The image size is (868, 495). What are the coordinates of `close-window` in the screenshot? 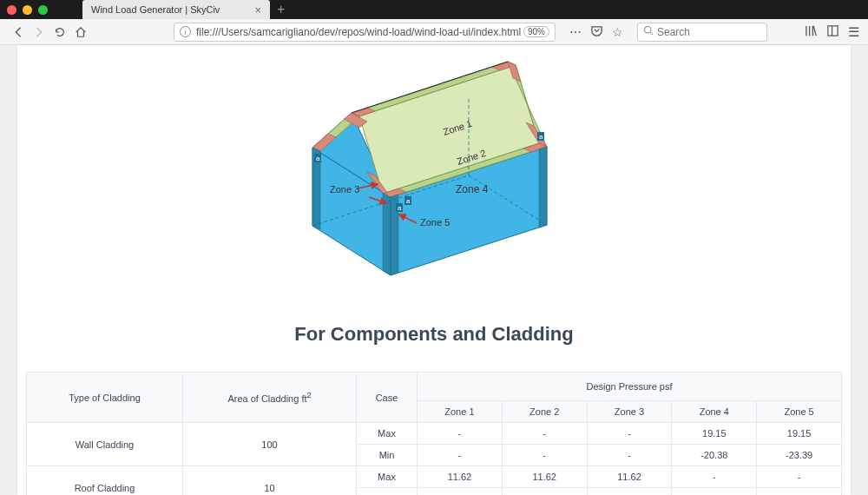 It's located at (12, 10).